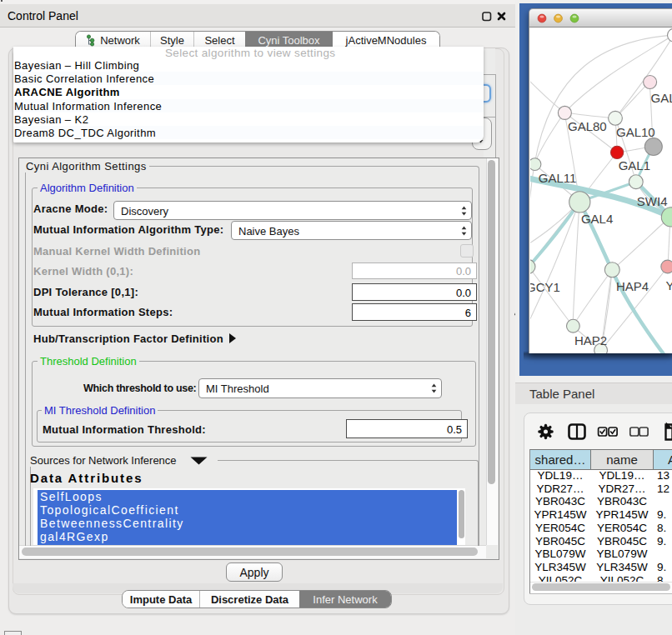  What do you see at coordinates (635, 132) in the screenshot?
I see `svg-text: GAL10` at bounding box center [635, 132].